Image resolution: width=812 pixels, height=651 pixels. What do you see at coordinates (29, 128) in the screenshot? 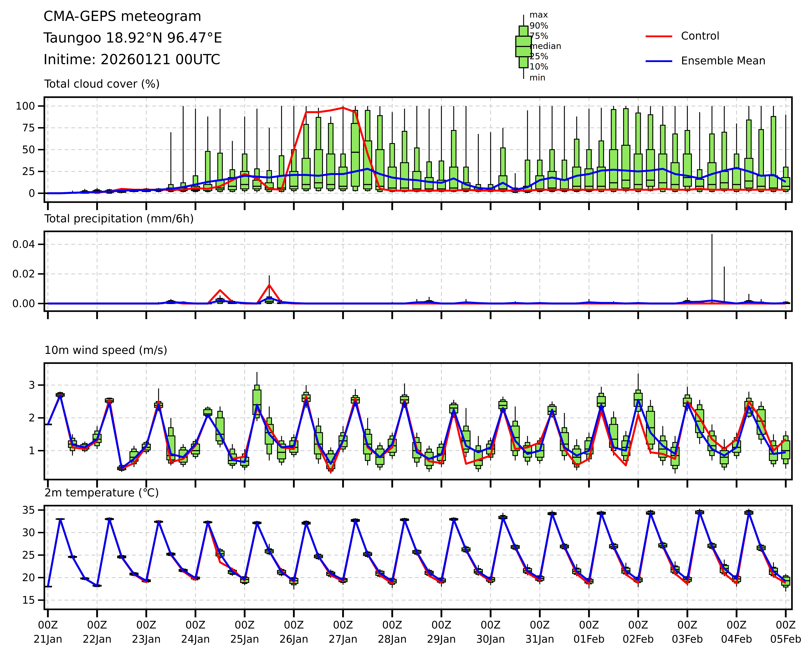
I see `svg-text: 75` at bounding box center [29, 128].